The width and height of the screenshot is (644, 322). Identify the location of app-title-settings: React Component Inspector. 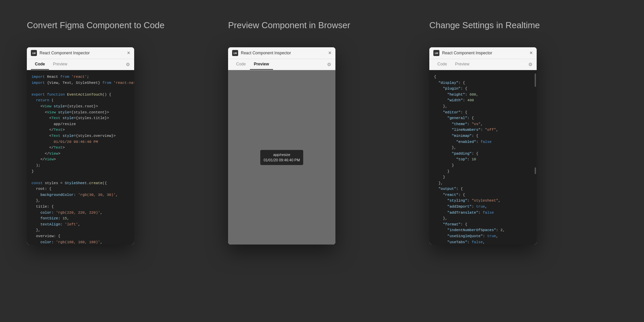
(484, 53).